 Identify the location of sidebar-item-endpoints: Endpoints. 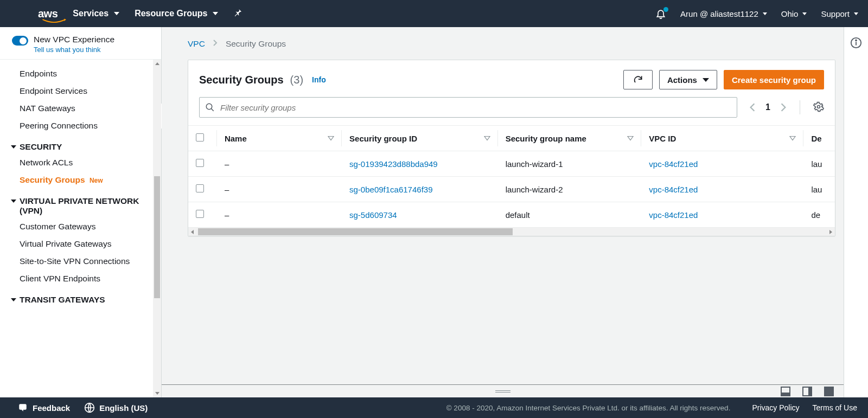
(80, 74).